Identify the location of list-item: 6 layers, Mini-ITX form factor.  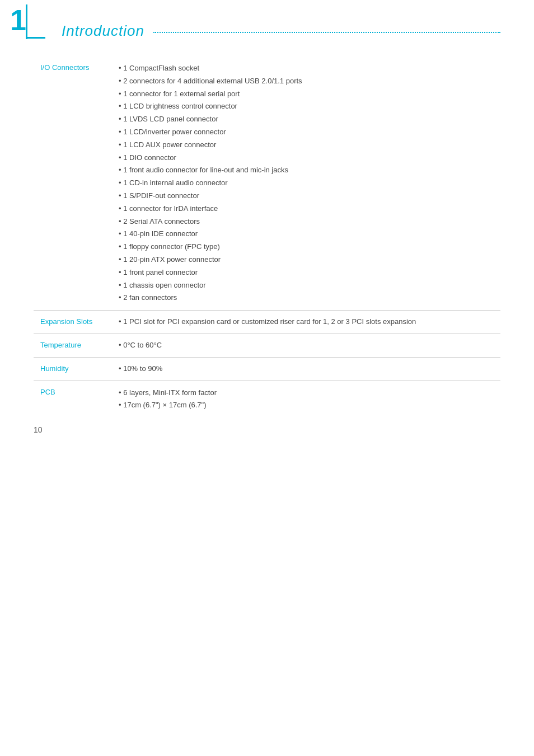
(306, 393).